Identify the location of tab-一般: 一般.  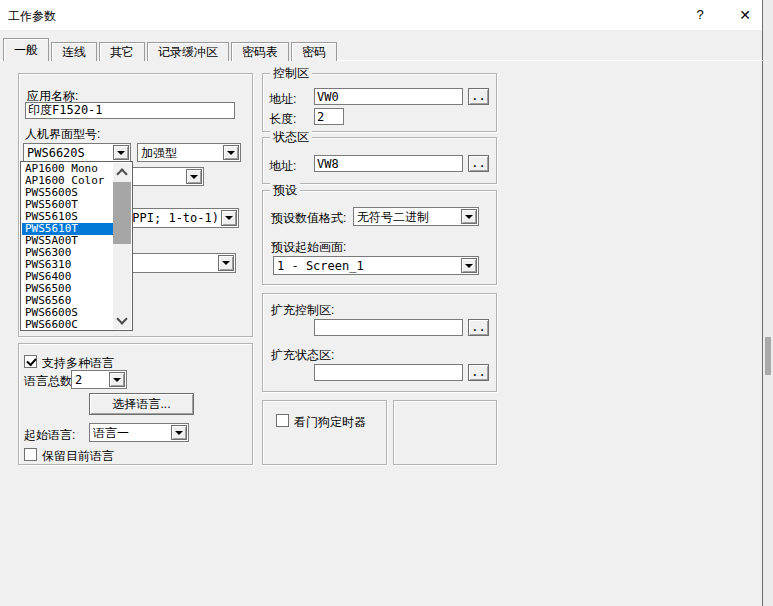
(26, 50).